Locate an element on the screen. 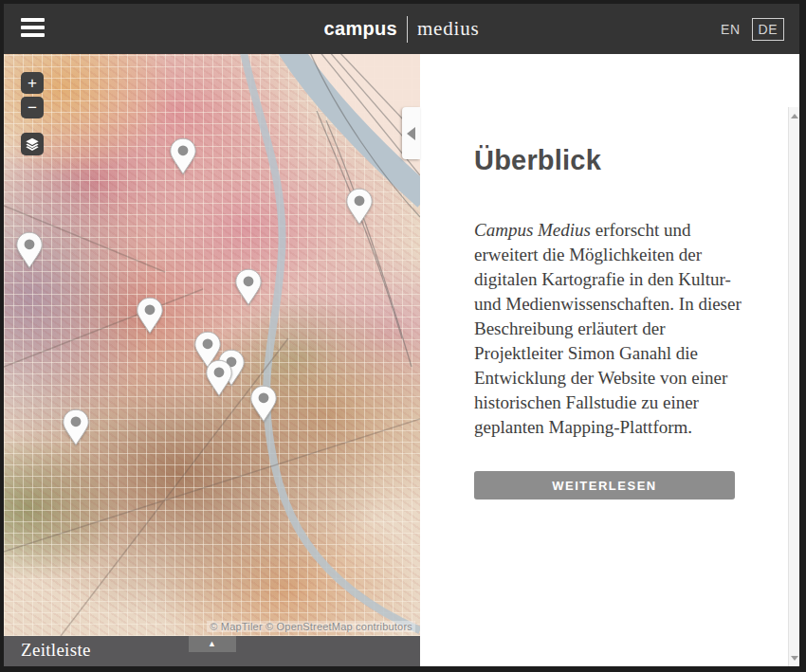 This screenshot has width=806, height=672. read-more-button: WEITERLESEN is located at coordinates (605, 485).